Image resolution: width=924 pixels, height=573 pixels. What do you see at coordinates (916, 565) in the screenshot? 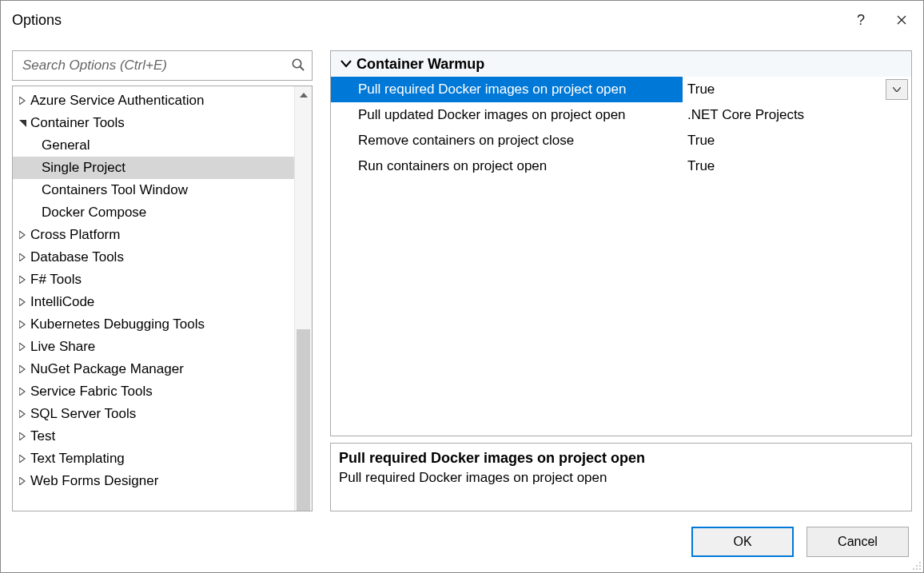
I see `resize-grip-icon` at bounding box center [916, 565].